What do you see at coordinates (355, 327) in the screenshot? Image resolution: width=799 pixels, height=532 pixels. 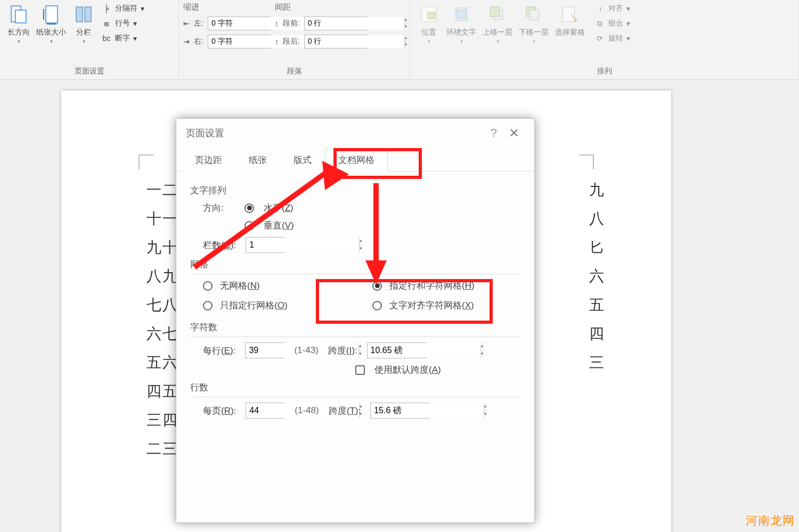 I see `section-chars: 字符数` at bounding box center [355, 327].